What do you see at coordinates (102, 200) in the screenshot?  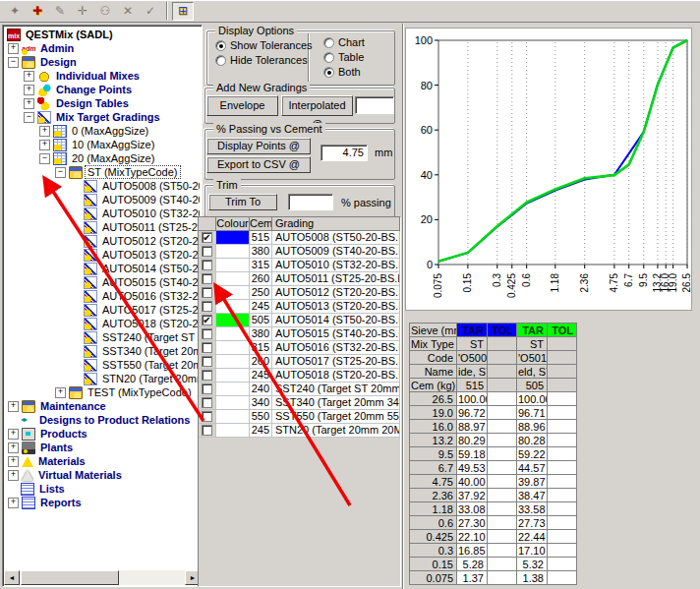 I see `tree-item-auto5009-st40-20: AUTO5009 (ST40-20` at bounding box center [102, 200].